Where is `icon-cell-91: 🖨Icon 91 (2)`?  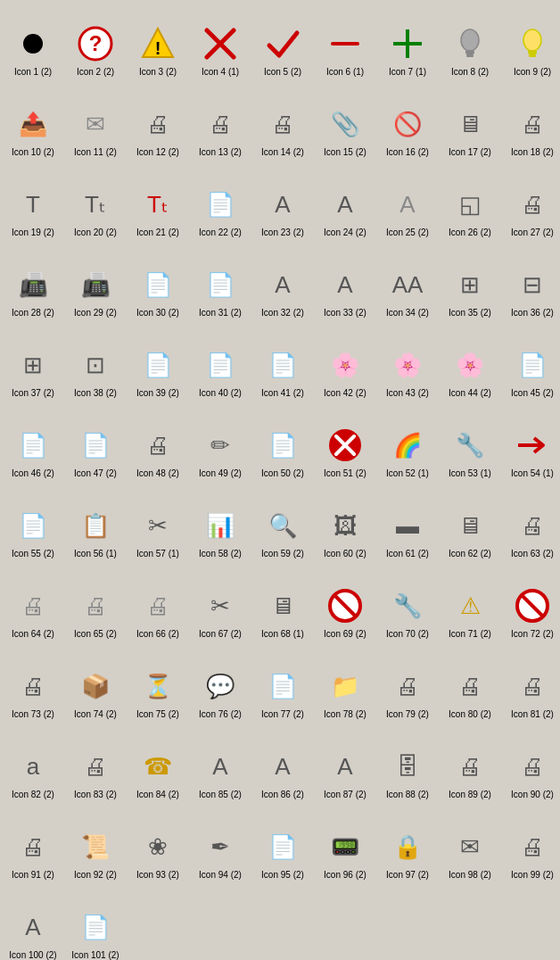 icon-cell-91: 🖨Icon 91 (2) is located at coordinates (33, 845).